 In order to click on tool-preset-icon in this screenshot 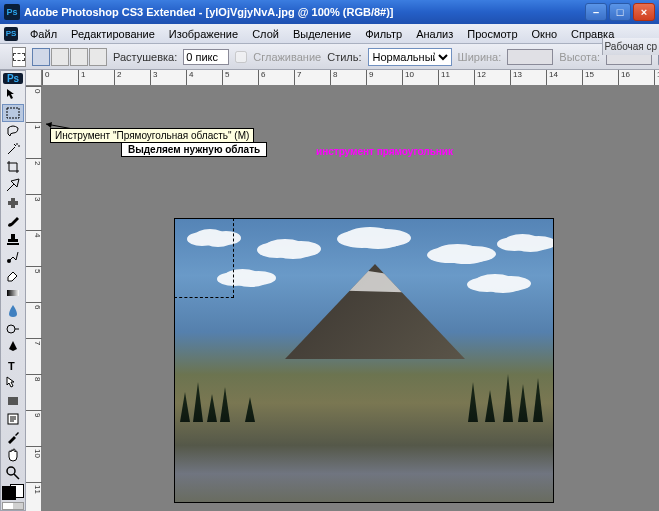, I will do `click(19, 57)`.